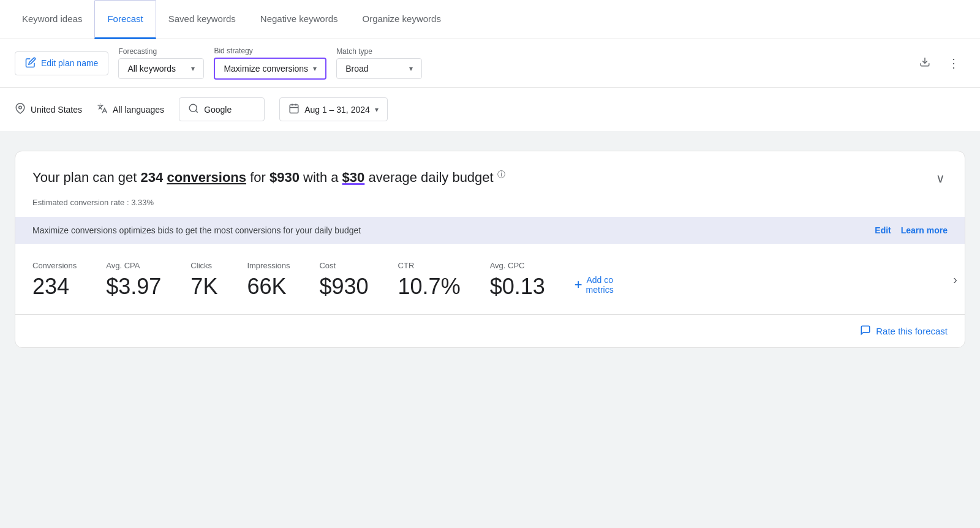 This screenshot has width=980, height=528. Describe the element at coordinates (337, 110) in the screenshot. I see `date-range-value: Aug 1 – 31, 2024` at that location.